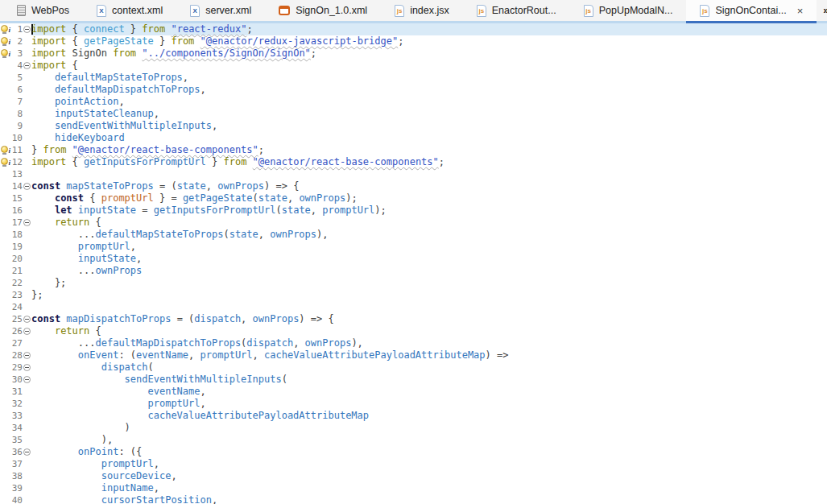  What do you see at coordinates (16, 380) in the screenshot?
I see `line-number: 30` at bounding box center [16, 380].